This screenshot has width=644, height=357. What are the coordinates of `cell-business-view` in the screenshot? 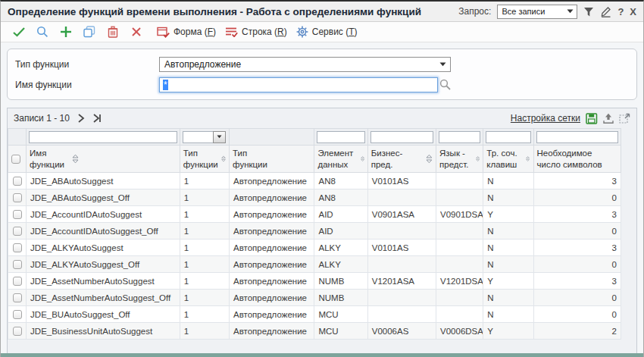 It's located at (402, 265).